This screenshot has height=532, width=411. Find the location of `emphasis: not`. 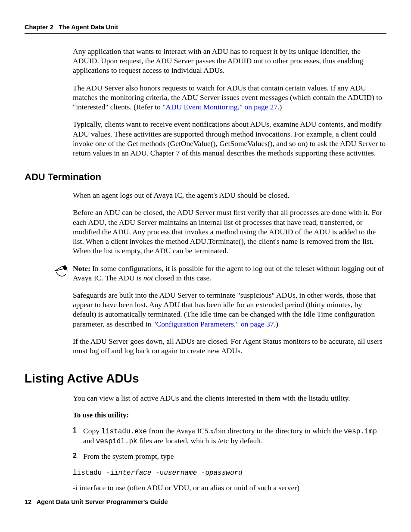

emphasis: not is located at coordinates (148, 278).